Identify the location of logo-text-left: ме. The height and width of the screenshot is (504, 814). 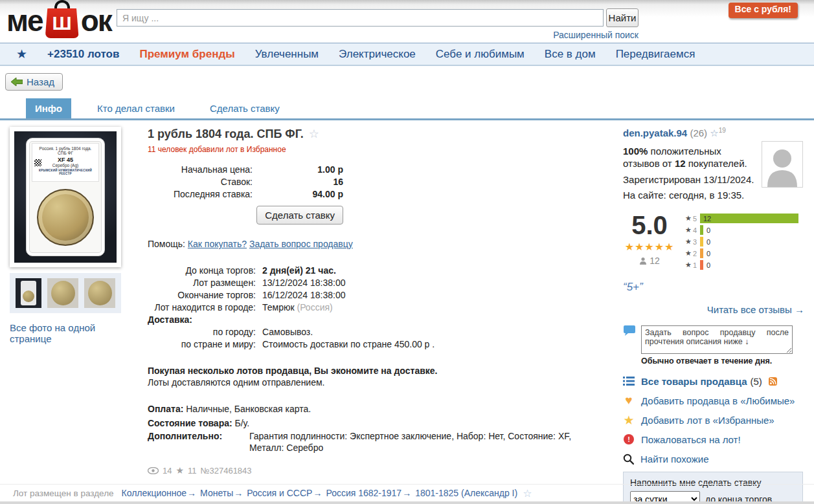
(25, 21).